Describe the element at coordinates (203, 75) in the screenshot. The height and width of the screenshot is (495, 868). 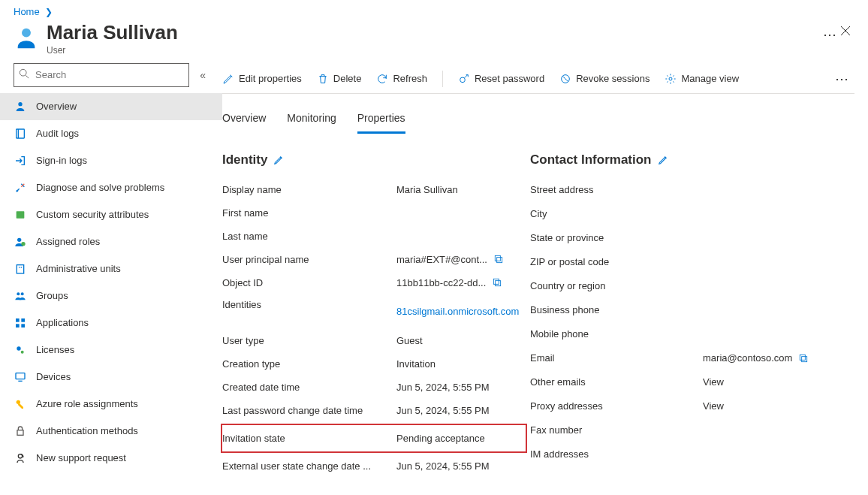
I see `collapse-nav-button: «` at that location.